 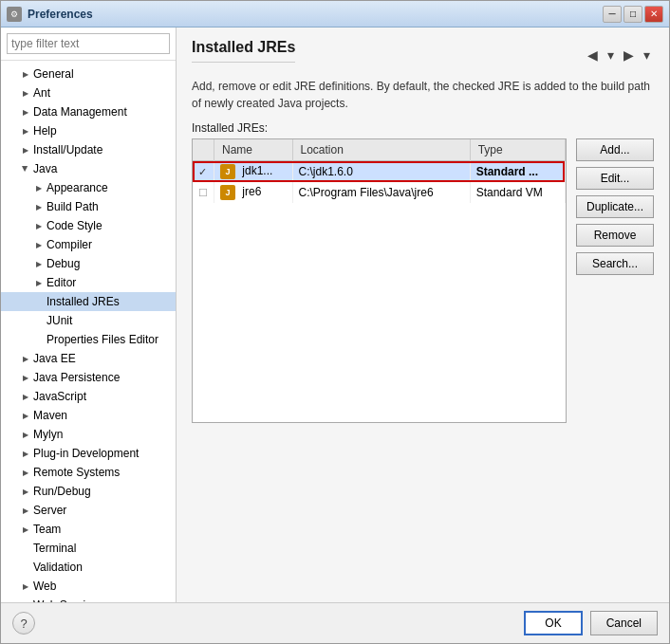 I want to click on filter-input, so click(x=88, y=44).